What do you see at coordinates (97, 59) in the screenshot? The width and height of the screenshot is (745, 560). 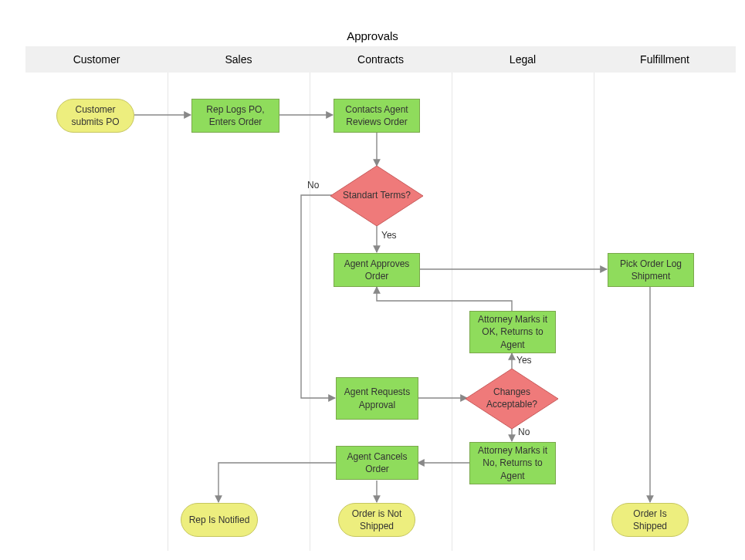 I see `lane-header-customer: Customer` at bounding box center [97, 59].